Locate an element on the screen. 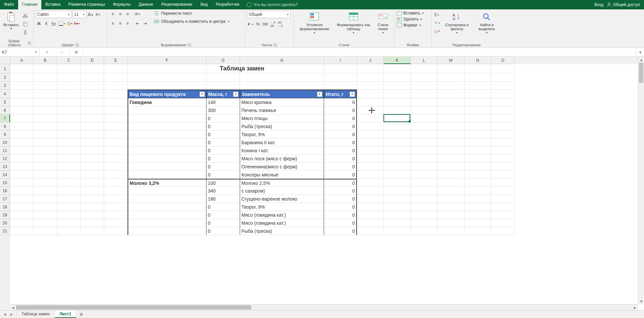 Image resolution: width=644 pixels, height=318 pixels. row-header-15: 15 is located at coordinates (5, 183).